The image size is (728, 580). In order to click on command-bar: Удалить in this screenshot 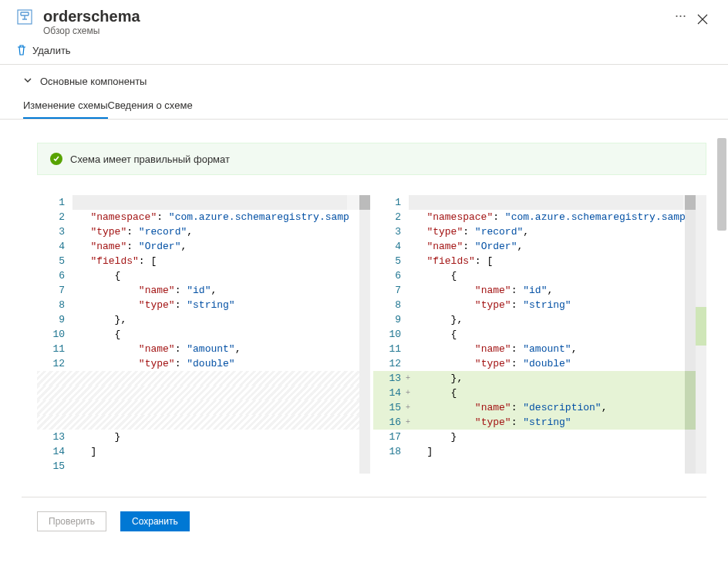, I will do `click(364, 52)`.